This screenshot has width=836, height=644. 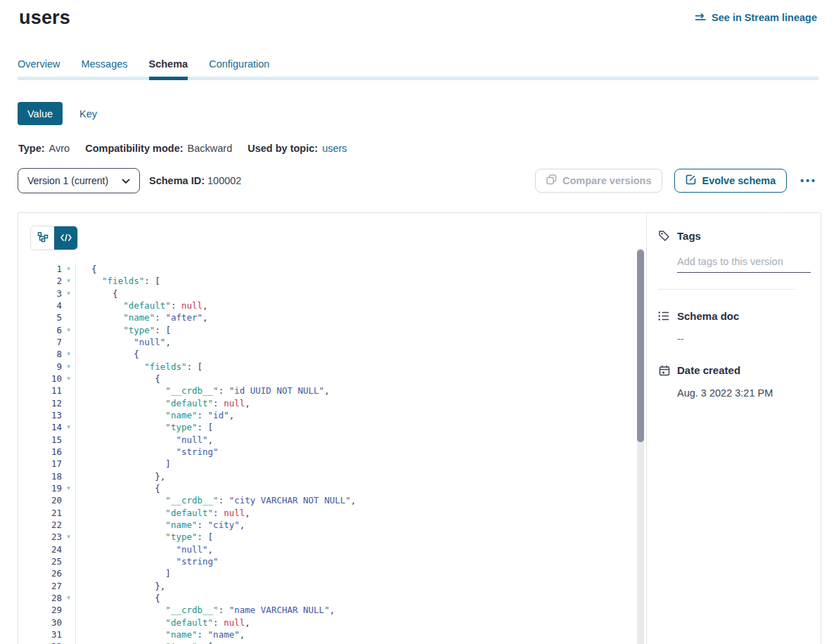 I want to click on stream-lineage-link: See in Stream lineage, so click(x=756, y=18).